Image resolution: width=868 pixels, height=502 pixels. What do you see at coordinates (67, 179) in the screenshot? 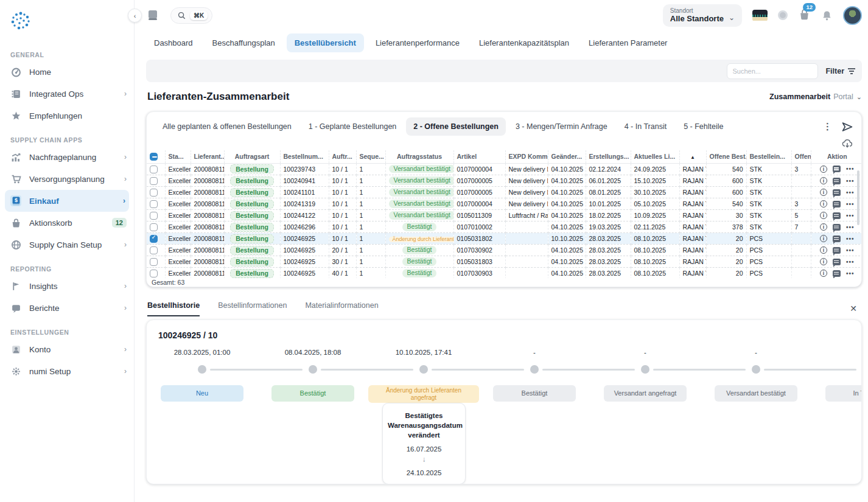
I see `sidebar-item-versorgungsplanung: Versorgungsplanung›` at bounding box center [67, 179].